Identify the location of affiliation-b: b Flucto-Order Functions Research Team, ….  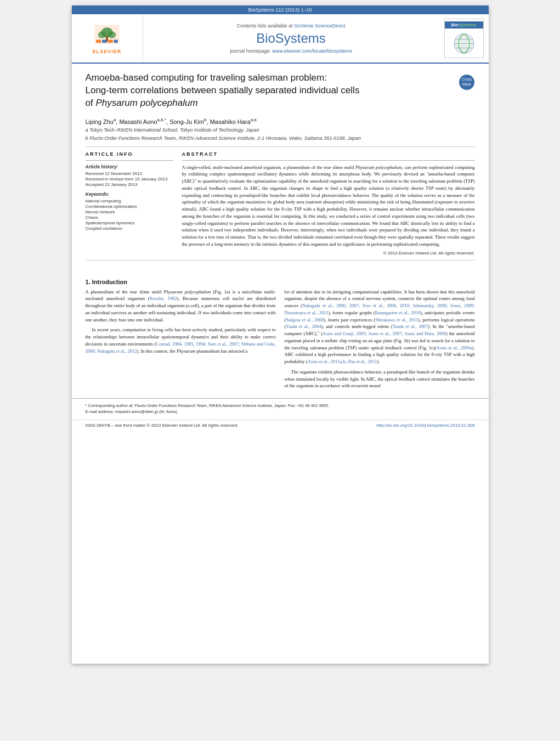
(280, 138).